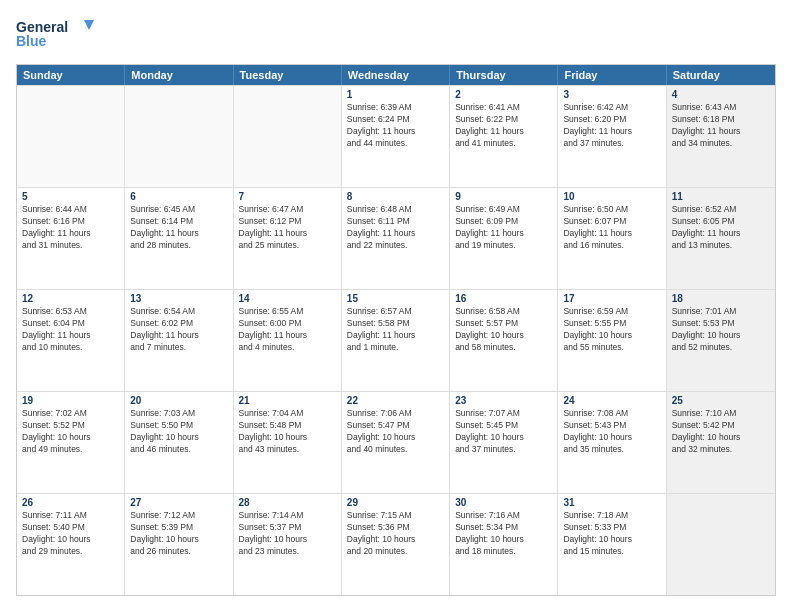 This screenshot has height=612, width=792. Describe the element at coordinates (396, 136) in the screenshot. I see `cal-cell: 1Sunrise: 6:39 AM Sunset: 6:24 PM Daylig…` at that location.